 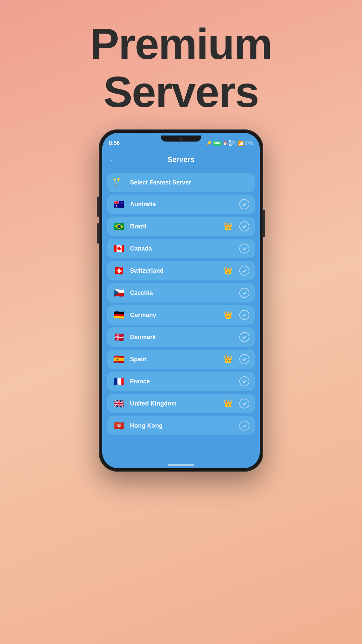 I want to click on crown-es: 👑, so click(x=228, y=359).